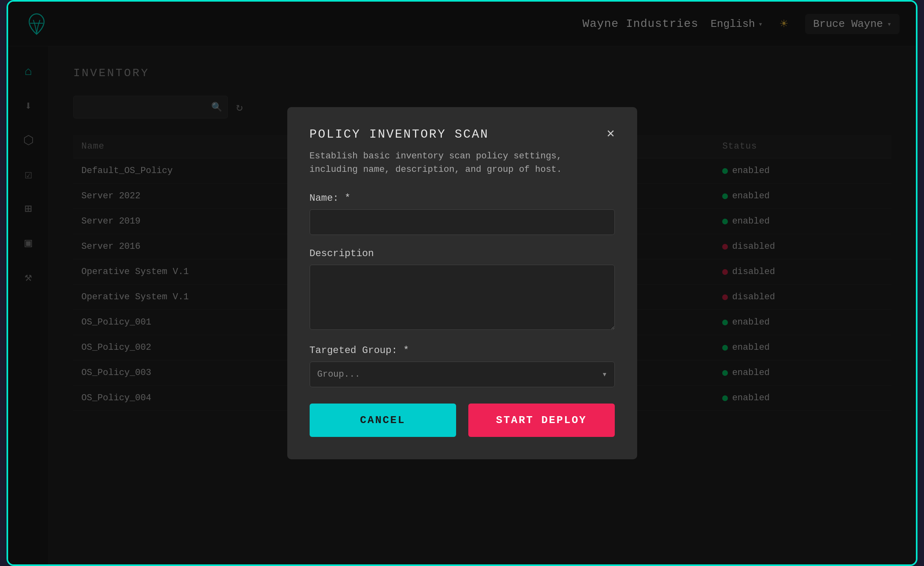  What do you see at coordinates (462, 420) in the screenshot?
I see `modal-actions: CANCEL START DEPLOY` at bounding box center [462, 420].